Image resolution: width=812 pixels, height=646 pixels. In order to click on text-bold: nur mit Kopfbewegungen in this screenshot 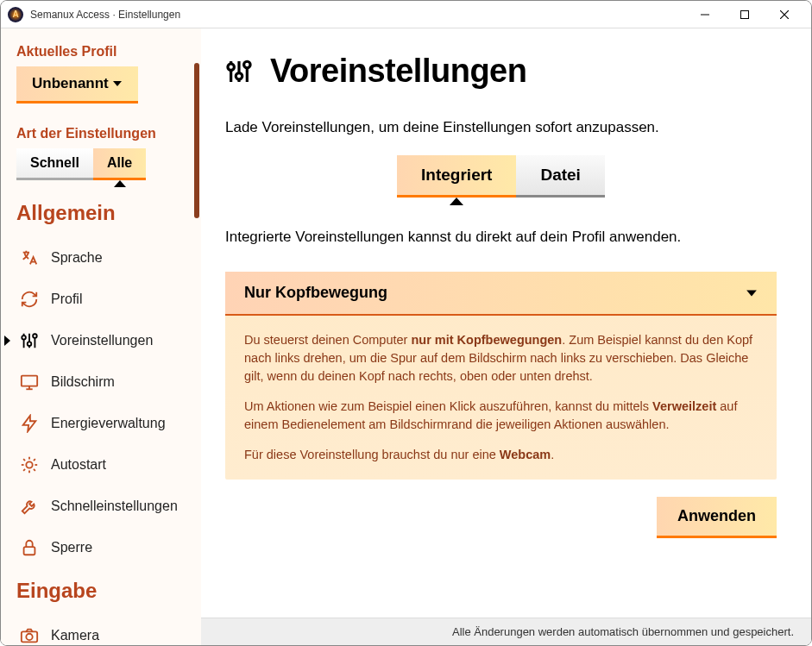, I will do `click(487, 340)`.